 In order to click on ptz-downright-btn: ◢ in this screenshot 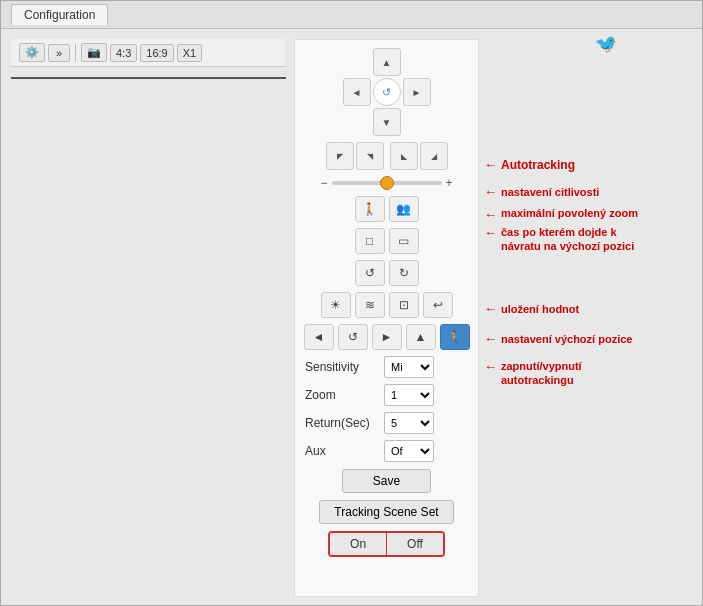, I will do `click(434, 156)`.